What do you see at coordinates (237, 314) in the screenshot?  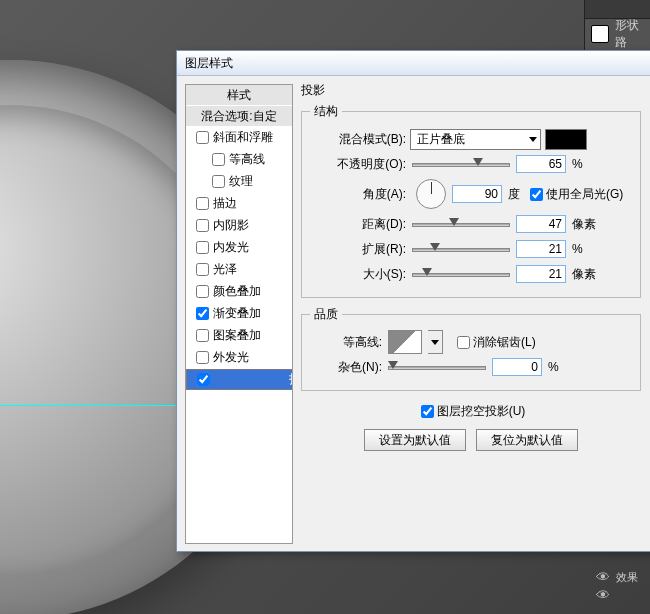 I see `style-item-label: 渐变叠加` at bounding box center [237, 314].